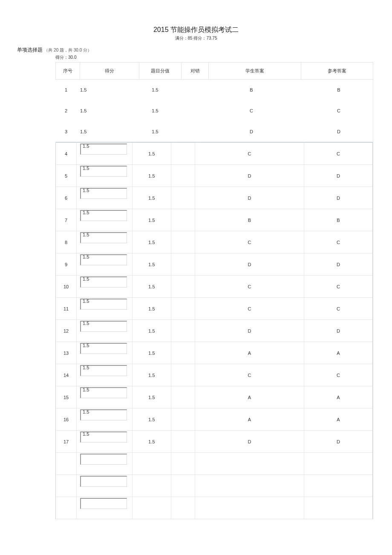 The height and width of the screenshot is (555, 392). What do you see at coordinates (66, 132) in the screenshot?
I see `cell-index: 3` at bounding box center [66, 132].